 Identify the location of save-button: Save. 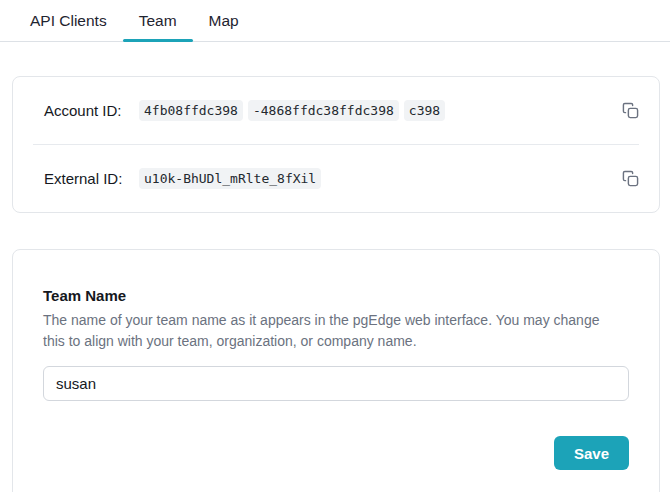
(592, 453).